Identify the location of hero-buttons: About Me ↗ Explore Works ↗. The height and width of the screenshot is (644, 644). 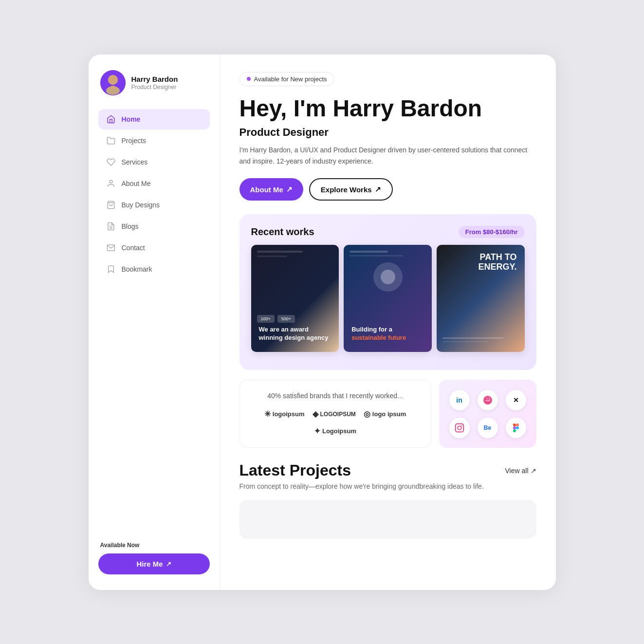
(388, 189).